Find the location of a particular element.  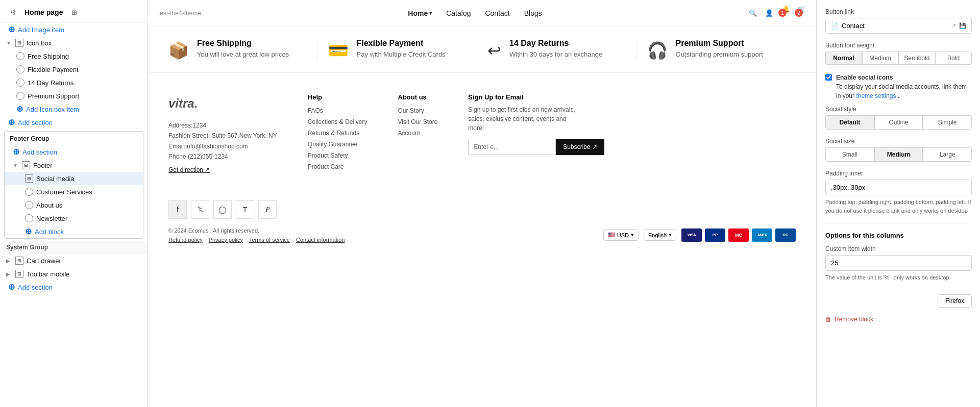

feature-desc-0: You will love at great low prices is located at coordinates (243, 55).